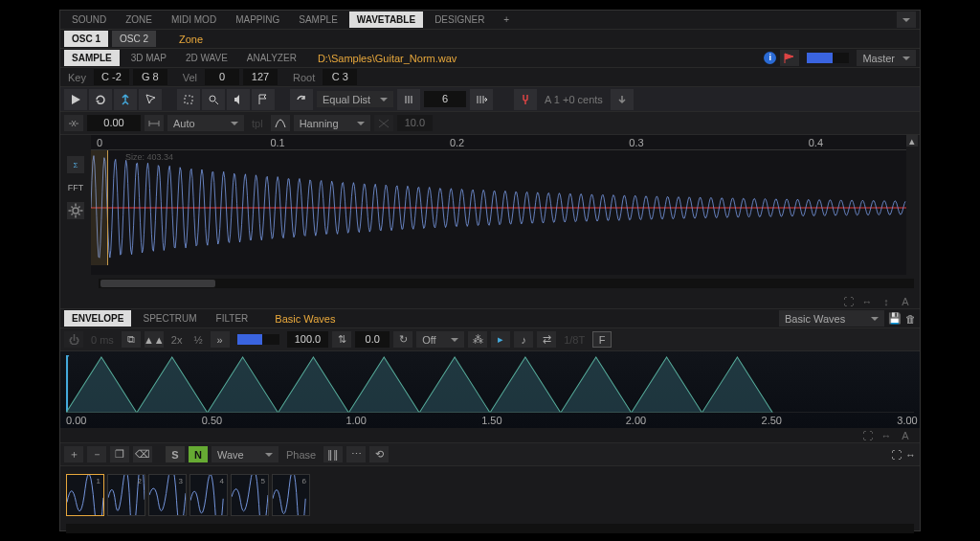 This screenshot has width=980, height=541. I want to click on link-icon: ⧉, so click(131, 339).